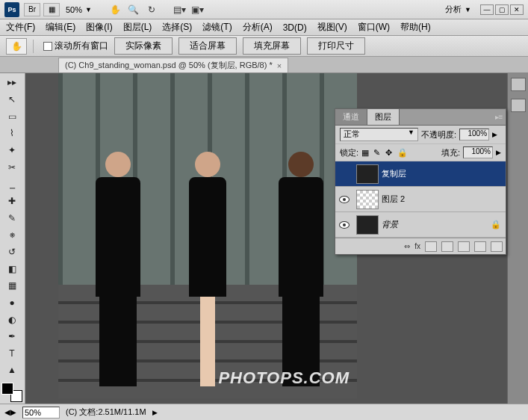 This screenshot has width=528, height=420. I want to click on brush-tool: ✎, so click(12, 218).